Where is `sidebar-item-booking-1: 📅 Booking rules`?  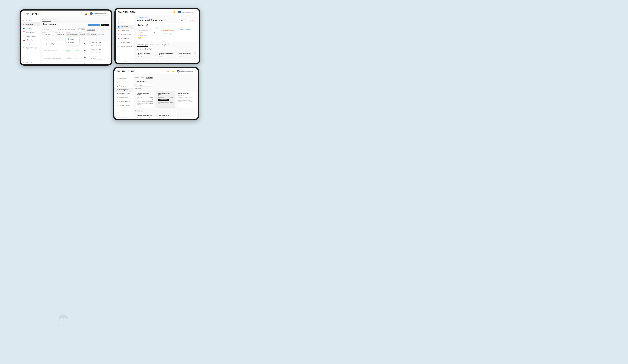 sidebar-item-booking-1: 📅 Booking rules is located at coordinates (30, 32).